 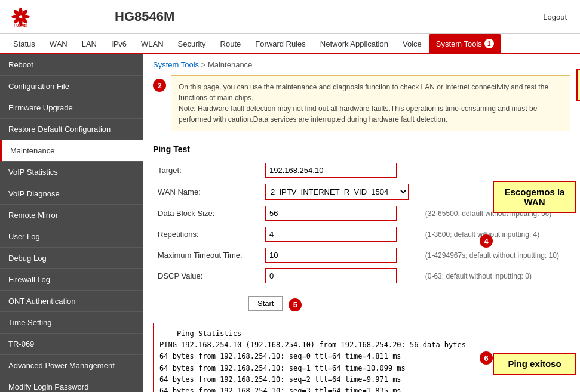 What do you see at coordinates (72, 215) in the screenshot?
I see `sidebar-item-remote-mirror: Remote Mirror` at bounding box center [72, 215].